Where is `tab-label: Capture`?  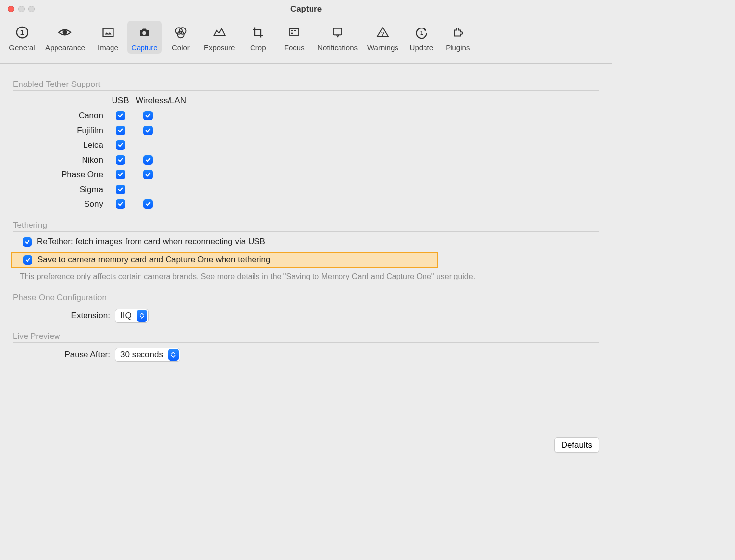
tab-label: Capture is located at coordinates (144, 47).